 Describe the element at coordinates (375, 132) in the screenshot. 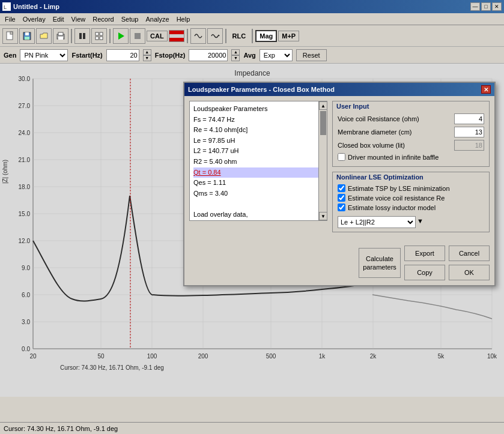

I see `membrane-label: Membrane diameter (cm)` at that location.